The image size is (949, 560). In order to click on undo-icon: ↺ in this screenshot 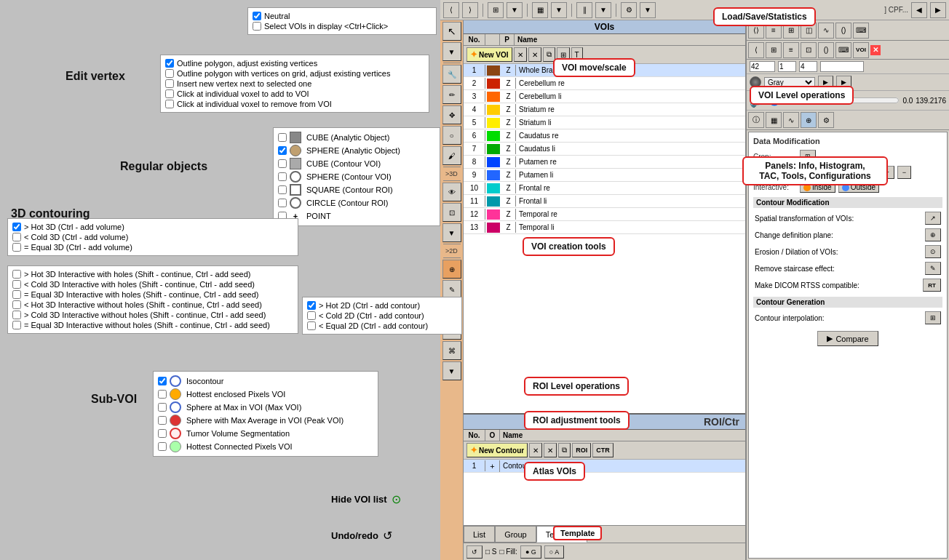, I will do `click(387, 535)`.